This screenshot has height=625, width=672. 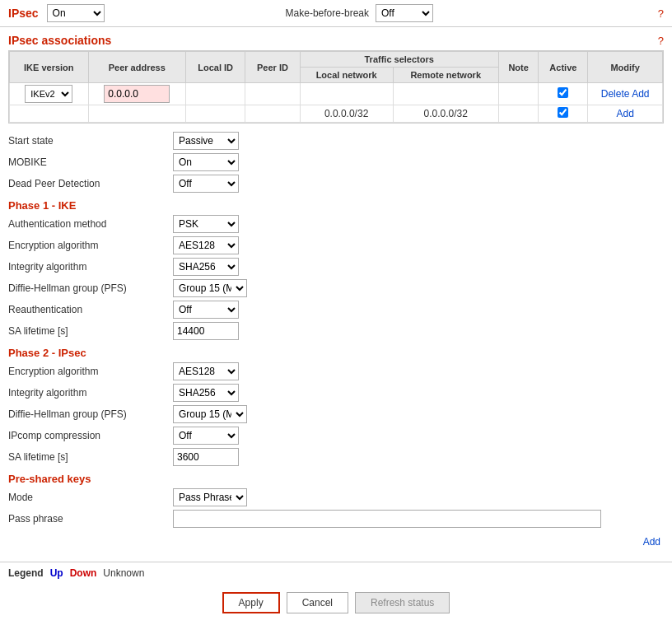 What do you see at coordinates (23, 13) in the screenshot?
I see `page-title: IPsec` at bounding box center [23, 13].